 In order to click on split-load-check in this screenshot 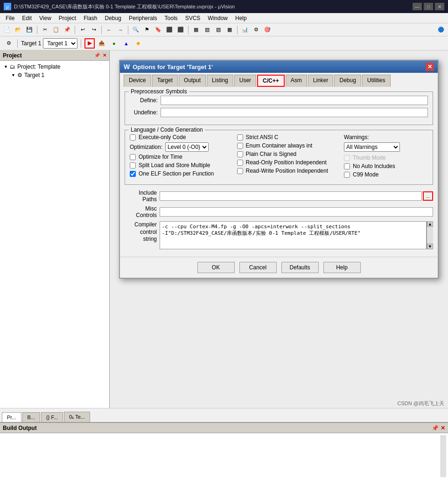, I will do `click(133, 165)`.